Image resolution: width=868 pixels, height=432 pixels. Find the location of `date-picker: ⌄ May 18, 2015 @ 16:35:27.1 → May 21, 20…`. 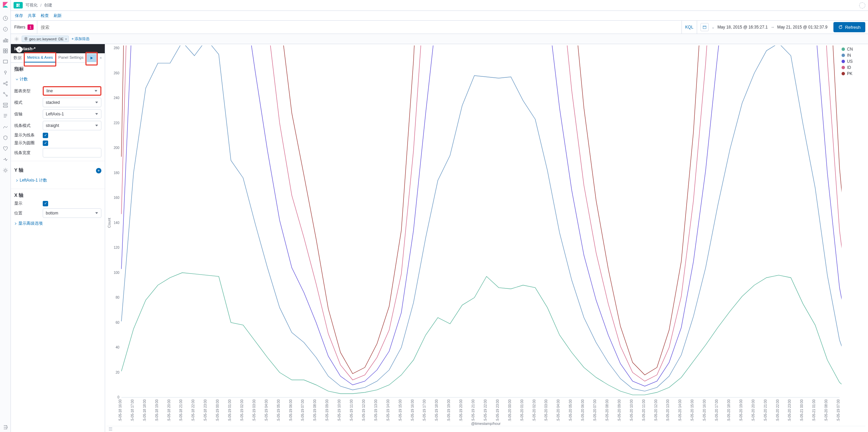

date-picker: ⌄ May 18, 2015 @ 16:35:27.1 → May 21, 20… is located at coordinates (764, 27).